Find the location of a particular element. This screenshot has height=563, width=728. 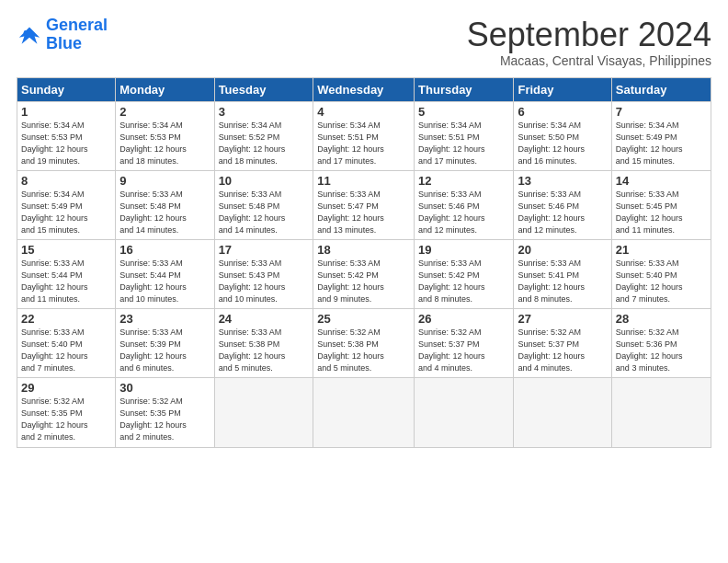

calendar-week-4: 22Sunrise: 5:33 AM Sunset: 5:40 PM Dayli… is located at coordinates (364, 344).